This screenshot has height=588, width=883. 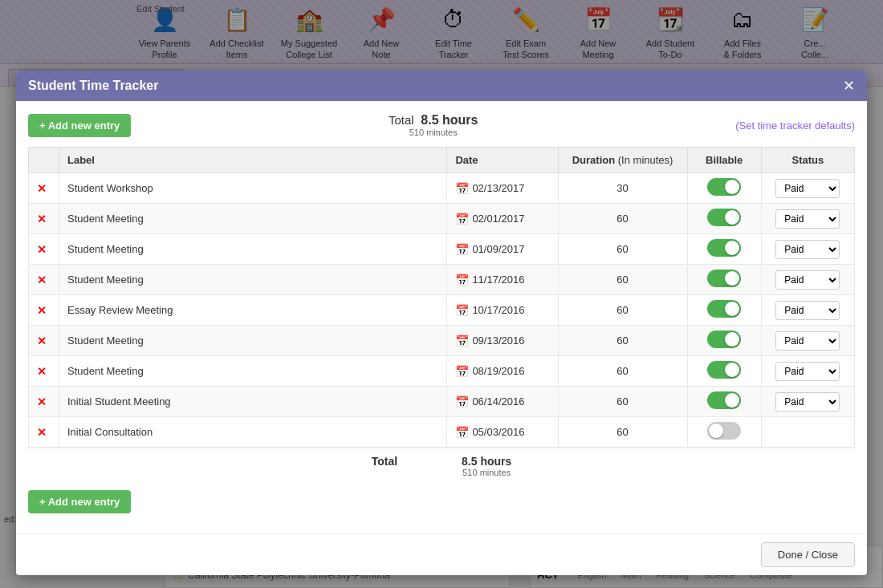 I want to click on row-label: Initial Student Meeting, so click(x=252, y=402).